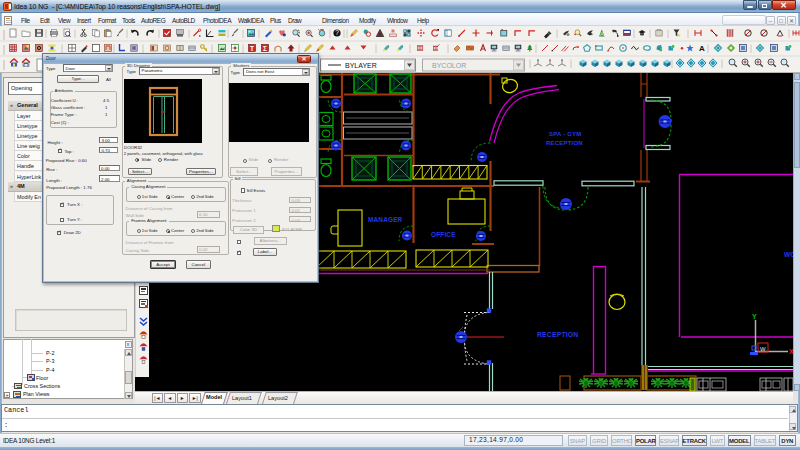 This screenshot has width=800, height=450. What do you see at coordinates (386, 220) in the screenshot?
I see `svg-text: MANAGER` at bounding box center [386, 220].